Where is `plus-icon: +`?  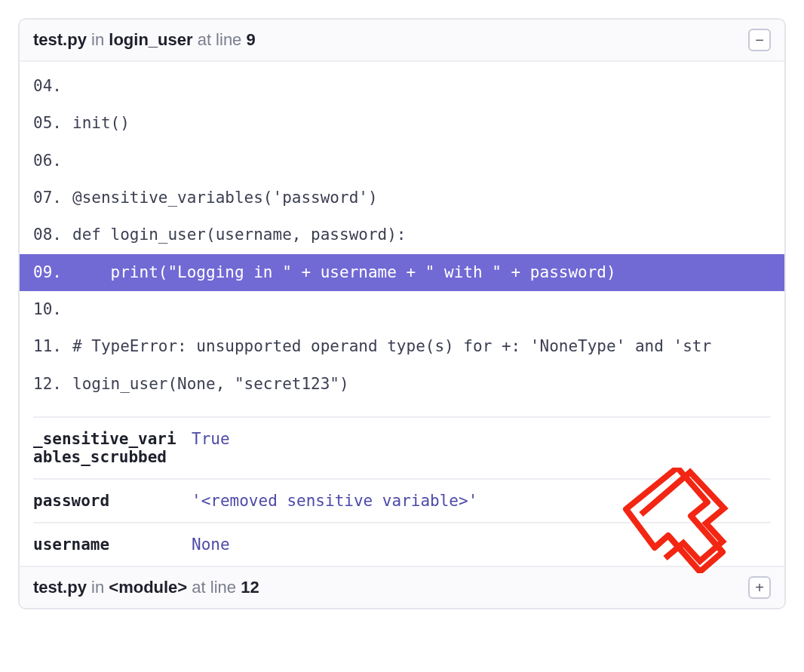
plus-icon: + is located at coordinates (760, 588).